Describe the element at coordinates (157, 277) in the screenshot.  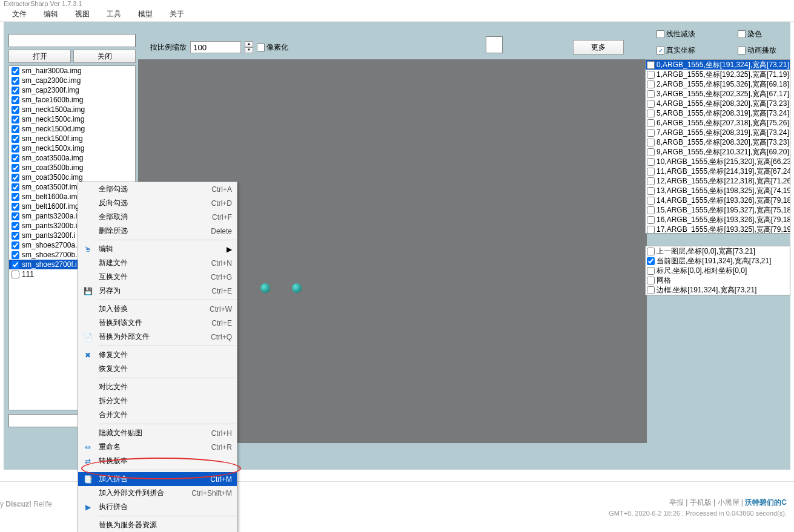
I see `context-menu-item: 互换文件Ctrl+G` at that location.